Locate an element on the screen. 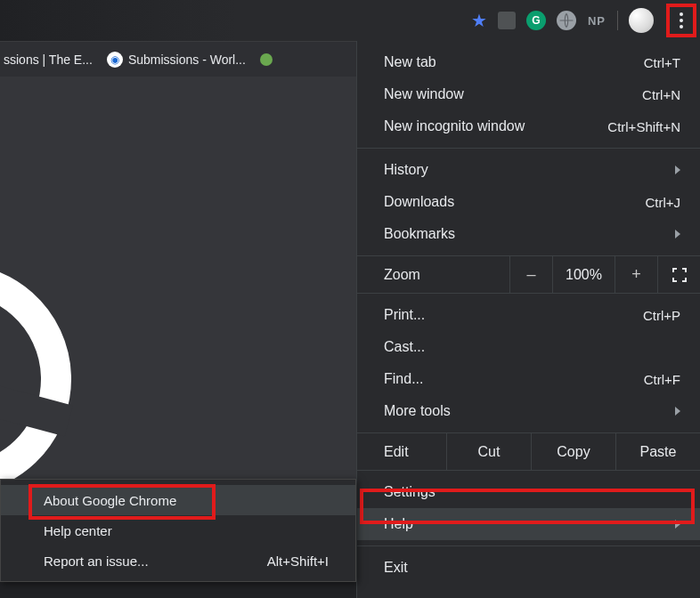  menu-label: Downloads is located at coordinates (515, 202).